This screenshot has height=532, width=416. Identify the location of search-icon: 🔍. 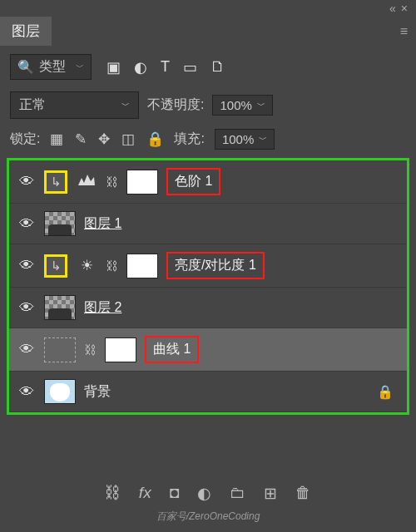
(26, 66).